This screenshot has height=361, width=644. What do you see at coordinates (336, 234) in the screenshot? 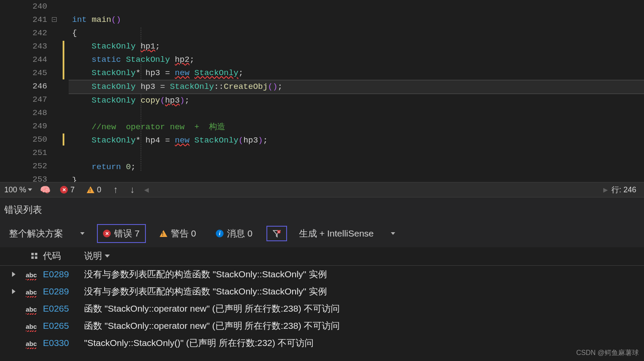
I see `build-mode-value: 生成 + IntelliSense` at bounding box center [336, 234].